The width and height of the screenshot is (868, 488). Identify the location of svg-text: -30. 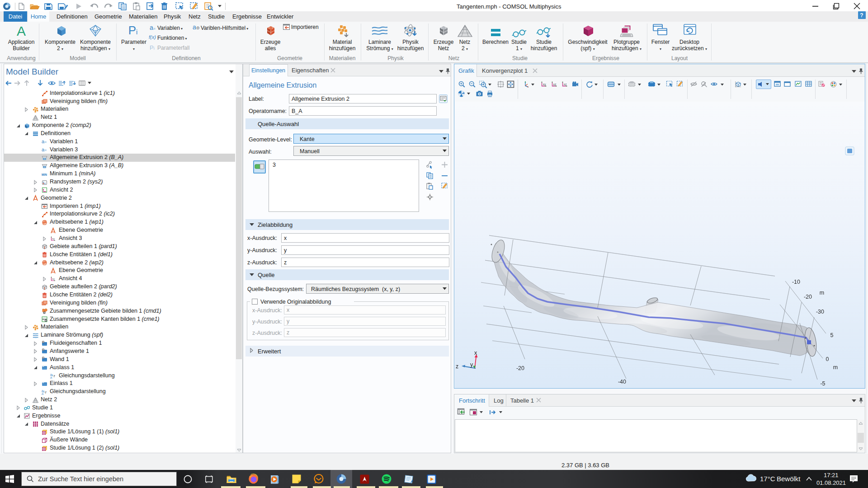
(820, 312).